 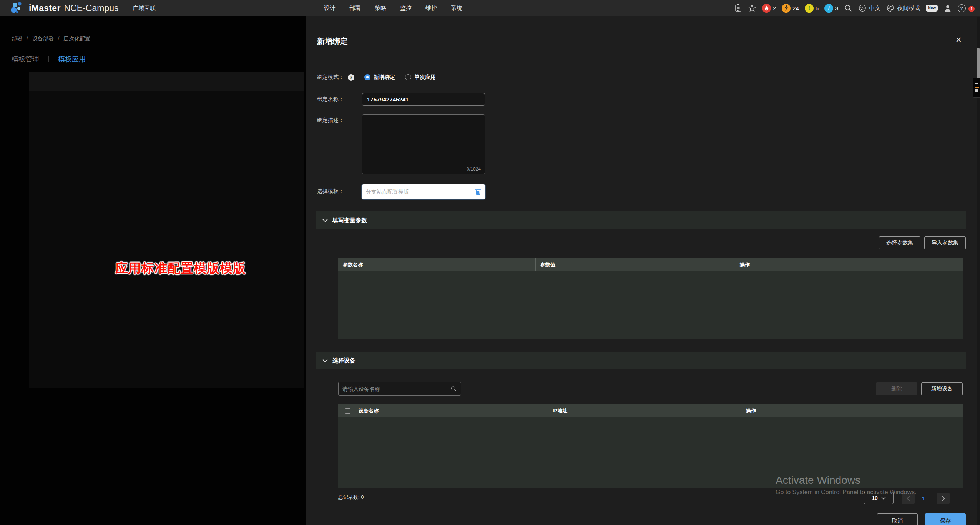 What do you see at coordinates (348, 411) in the screenshot?
I see `select-all-checkbox` at bounding box center [348, 411].